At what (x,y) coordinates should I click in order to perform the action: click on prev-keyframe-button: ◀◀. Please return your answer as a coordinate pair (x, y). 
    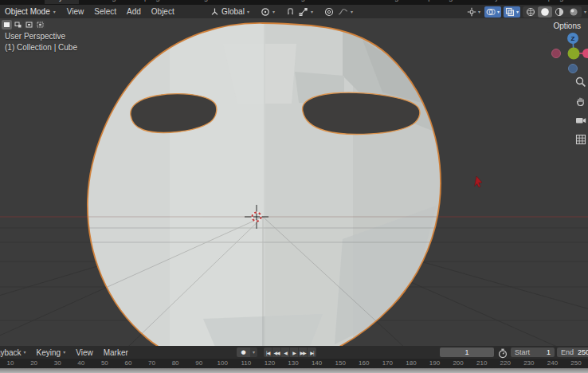
    Looking at the image, I should click on (277, 352).